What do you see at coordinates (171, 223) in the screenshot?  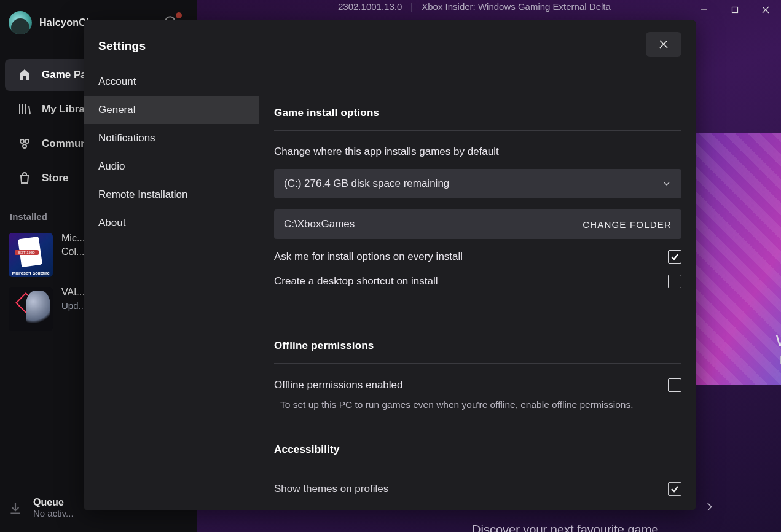 I see `settings-nav-about: About` at bounding box center [171, 223].